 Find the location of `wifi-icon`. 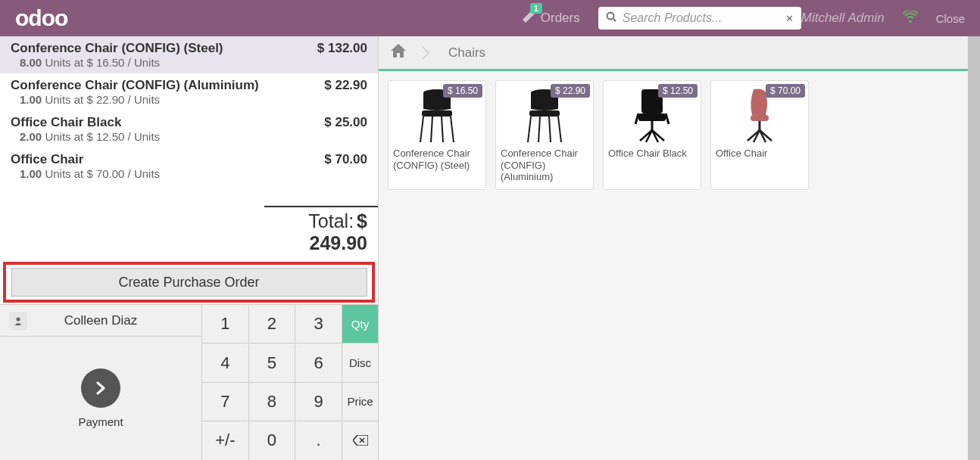

wifi-icon is located at coordinates (910, 18).